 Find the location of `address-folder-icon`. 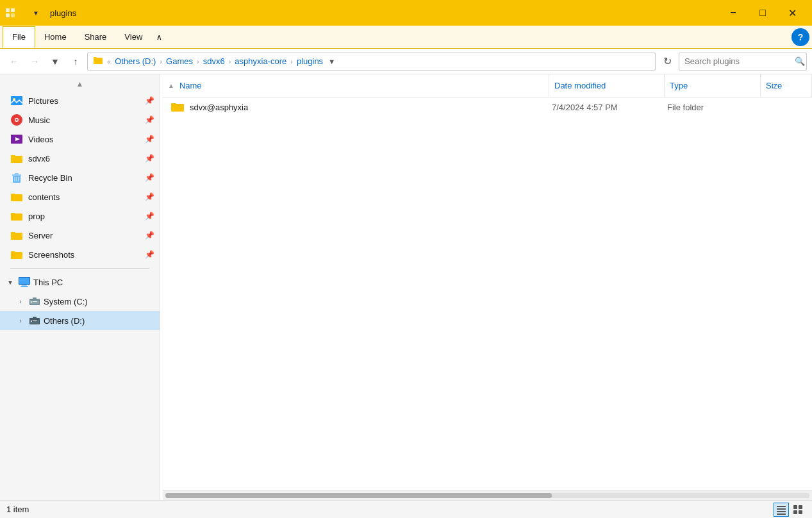

address-folder-icon is located at coordinates (98, 62).